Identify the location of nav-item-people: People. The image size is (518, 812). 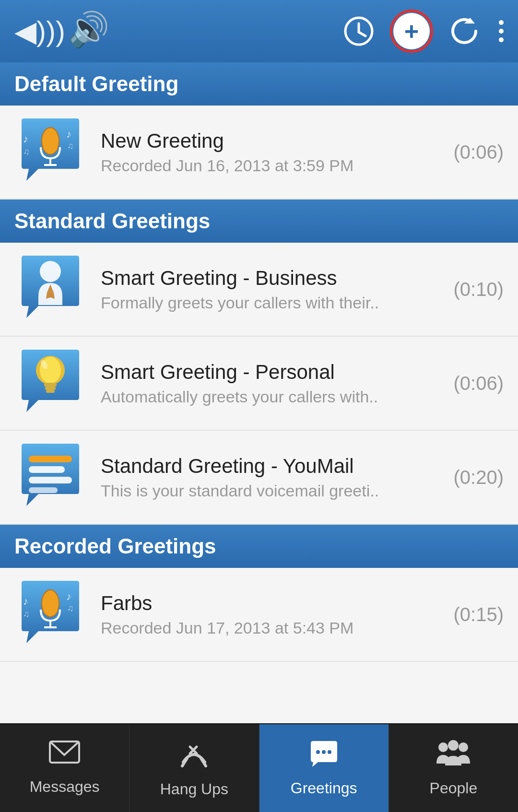
(454, 768).